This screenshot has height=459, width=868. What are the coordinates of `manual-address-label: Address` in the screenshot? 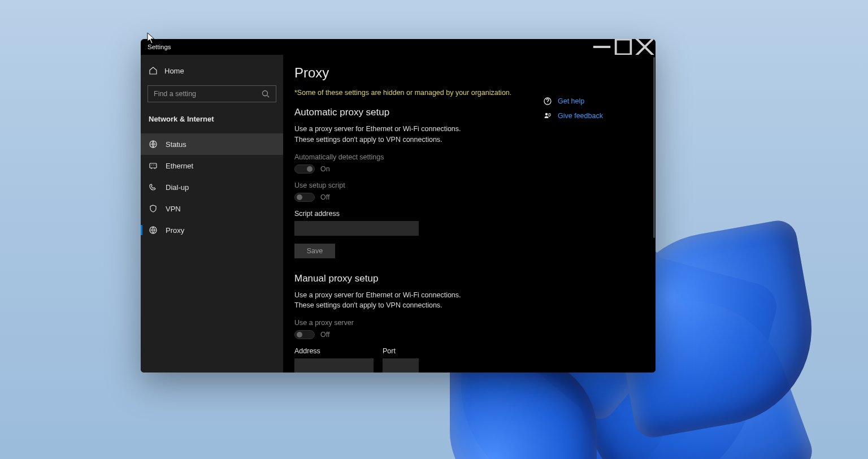 It's located at (334, 351).